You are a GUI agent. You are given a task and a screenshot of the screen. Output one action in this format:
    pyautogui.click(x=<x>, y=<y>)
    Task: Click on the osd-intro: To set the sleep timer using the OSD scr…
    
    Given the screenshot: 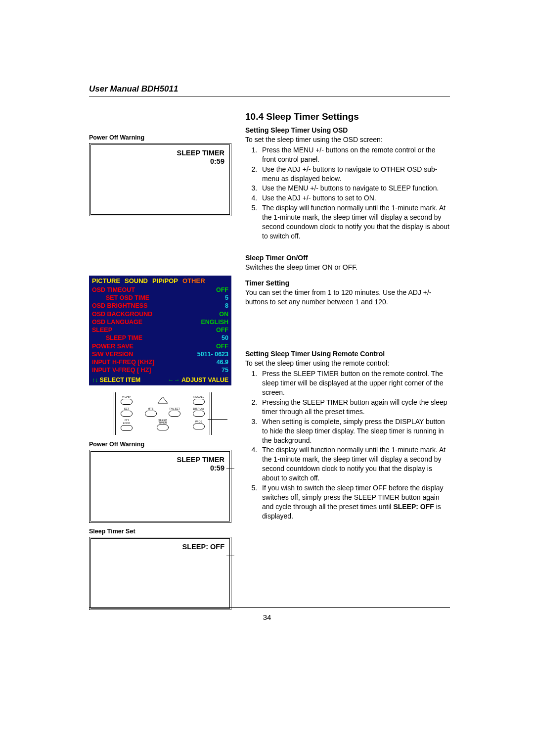 What is the action you would take?
    pyautogui.click(x=348, y=140)
    